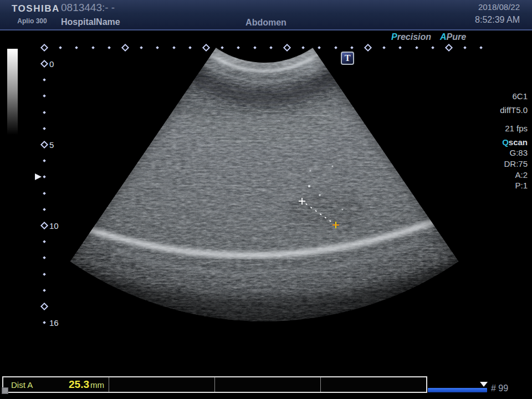  Describe the element at coordinates (52, 64) in the screenshot. I see `depth-label: 0` at that location.